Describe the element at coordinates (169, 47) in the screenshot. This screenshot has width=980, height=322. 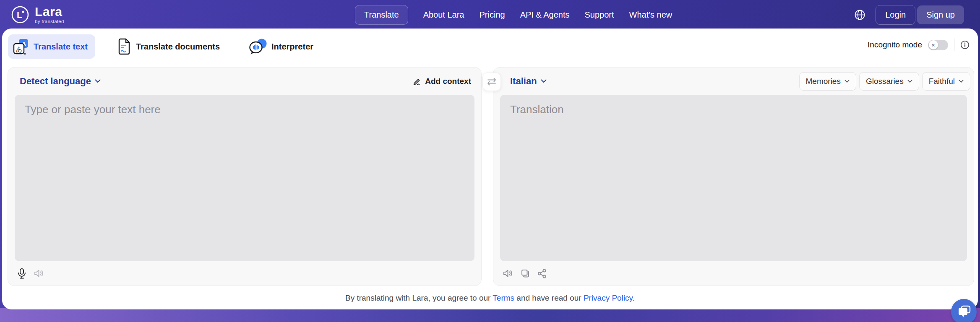
I see `tab-translate-documents: Translate documents` at that location.